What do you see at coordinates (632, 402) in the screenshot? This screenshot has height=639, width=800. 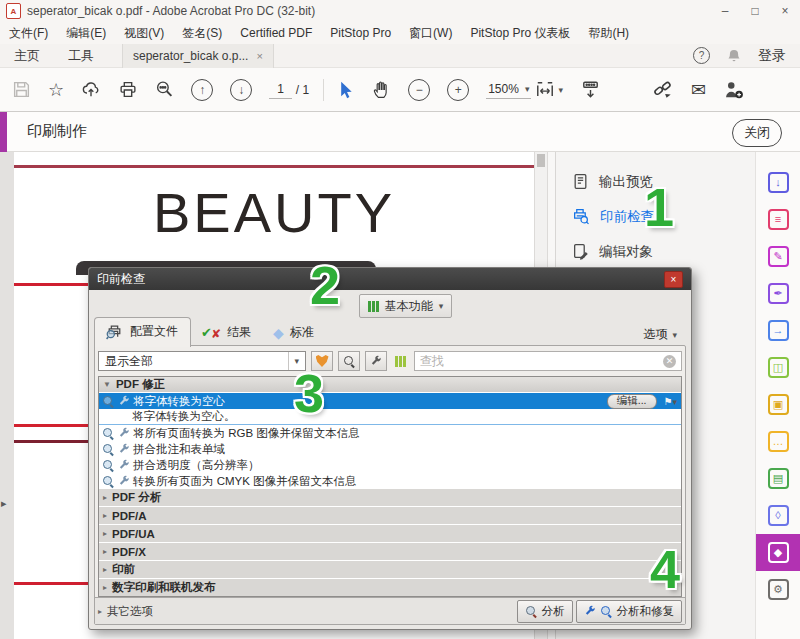 I see `edit-profile-button: 编辑...` at bounding box center [632, 402].